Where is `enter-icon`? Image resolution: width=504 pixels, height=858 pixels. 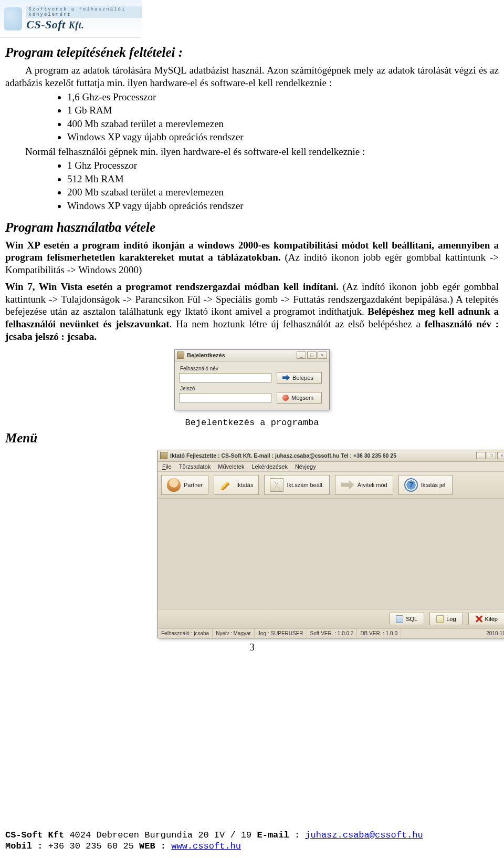
enter-icon is located at coordinates (286, 378).